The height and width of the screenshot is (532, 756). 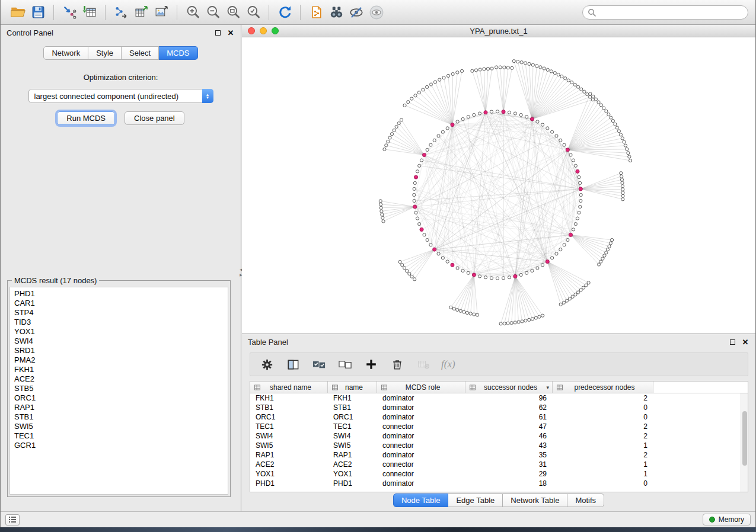 What do you see at coordinates (745, 342) in the screenshot?
I see `close-table-panel-icon: ✕` at bounding box center [745, 342].